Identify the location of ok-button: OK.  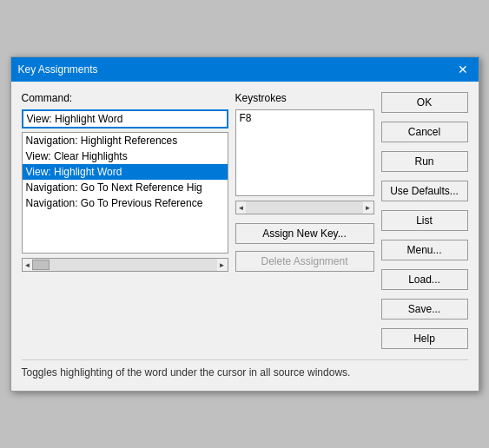
(425, 102).